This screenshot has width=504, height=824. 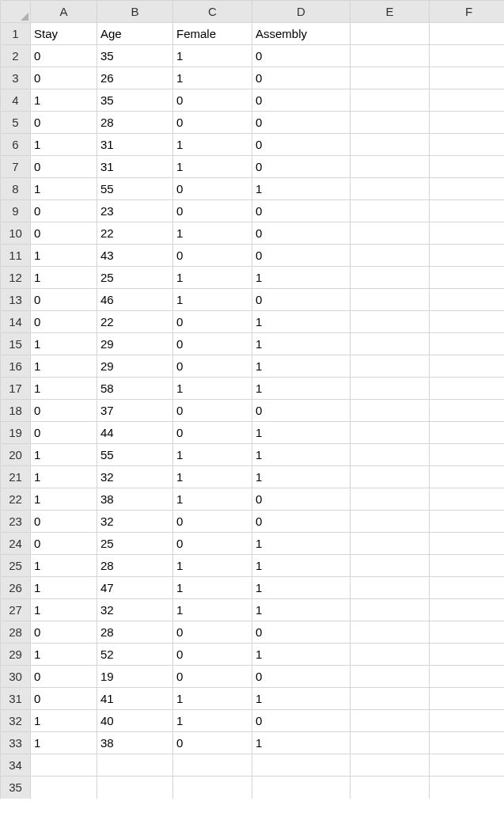 What do you see at coordinates (301, 123) in the screenshot?
I see `cell-D5: 0` at bounding box center [301, 123].